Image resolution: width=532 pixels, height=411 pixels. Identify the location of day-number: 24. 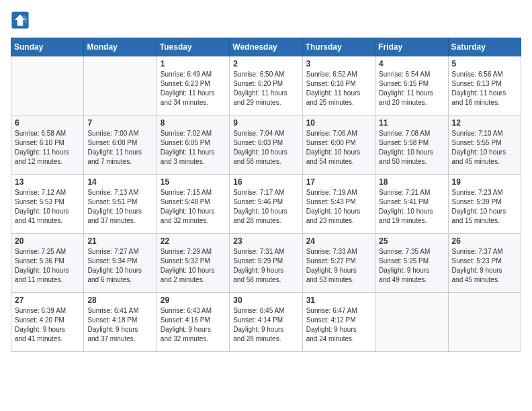
(339, 241).